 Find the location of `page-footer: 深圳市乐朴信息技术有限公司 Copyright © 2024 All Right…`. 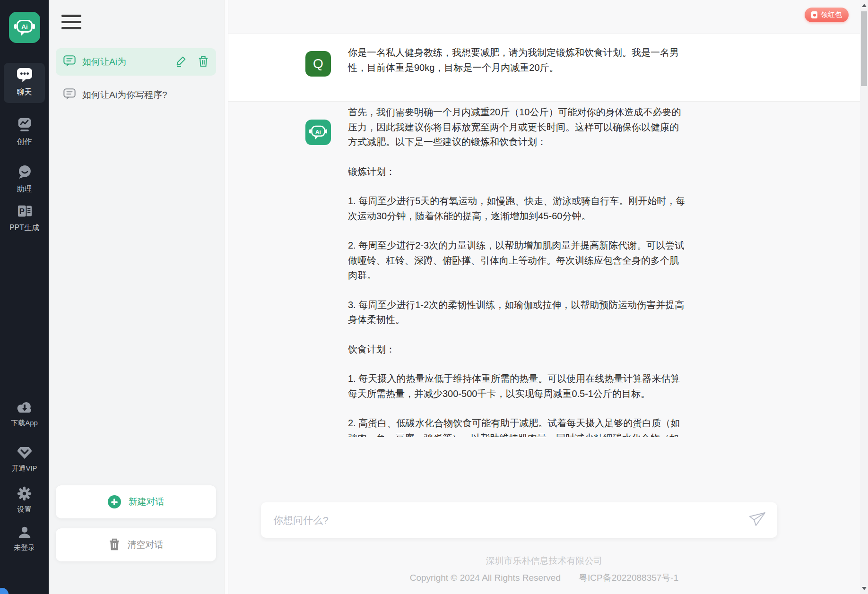

page-footer: 深圳市乐朴信息技术有限公司 Copyright © 2024 All Right… is located at coordinates (544, 569).